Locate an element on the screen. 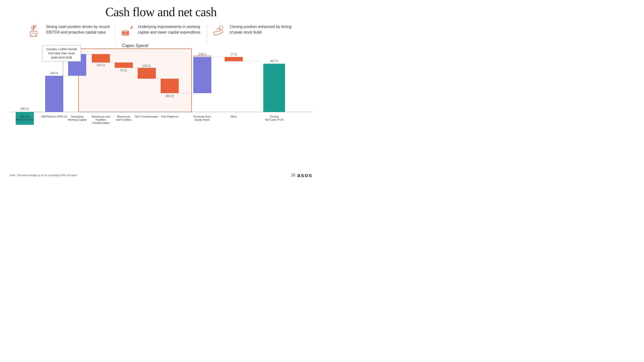 The height and width of the screenshot is (362, 644). hand-coins-icon is located at coordinates (219, 31).